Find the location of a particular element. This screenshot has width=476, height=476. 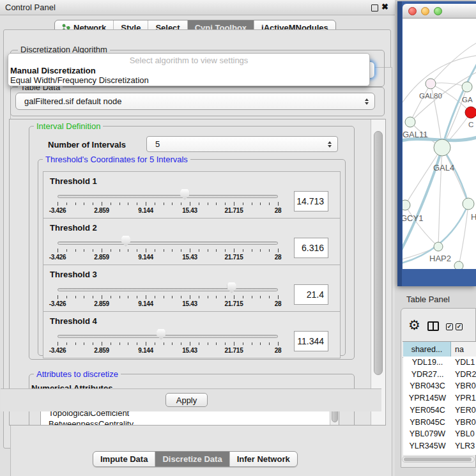

cell-shared-name: YDR27... is located at coordinates (427, 374).